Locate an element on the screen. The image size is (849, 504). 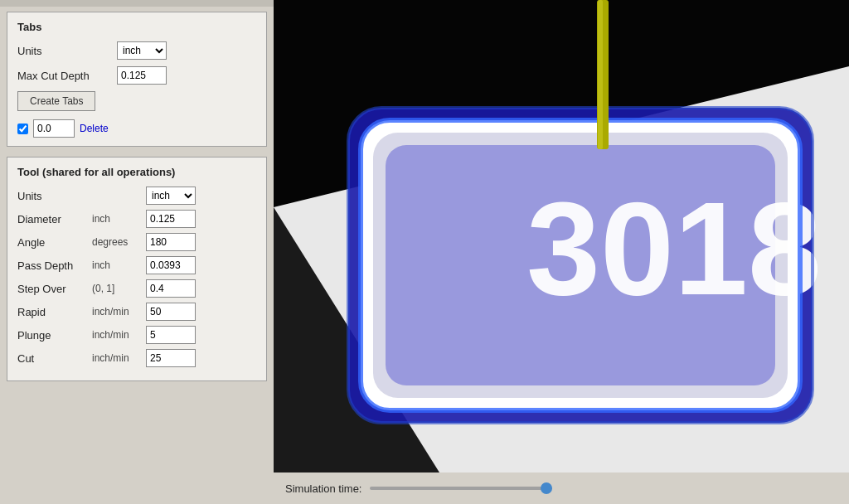
sim-controls: Simulation time: is located at coordinates (561, 488).